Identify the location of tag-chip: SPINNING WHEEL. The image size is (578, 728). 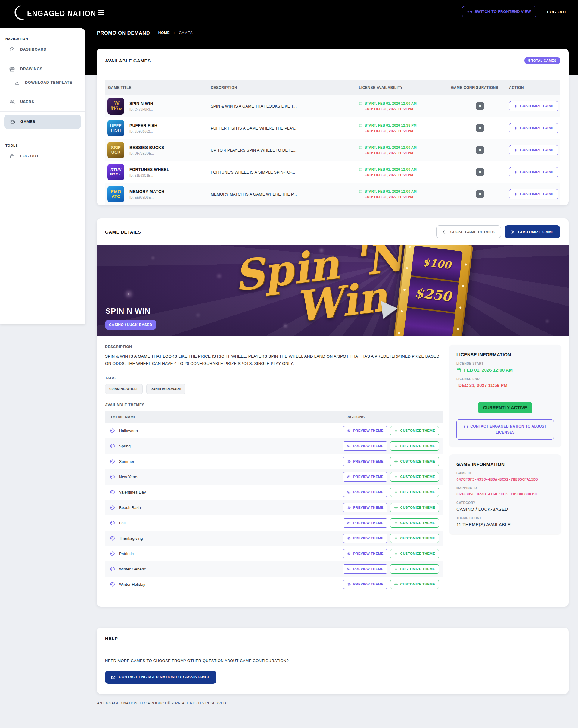
(124, 389).